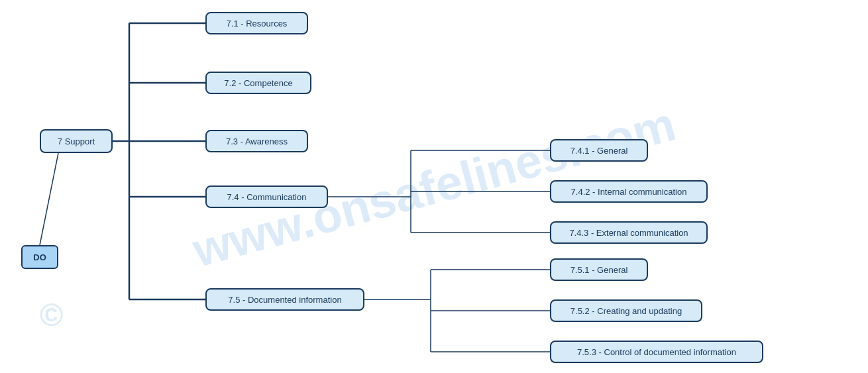 This screenshot has height=373, width=868. Describe the element at coordinates (629, 233) in the screenshot. I see `node-743: 7.4.3 - External communication` at that location.